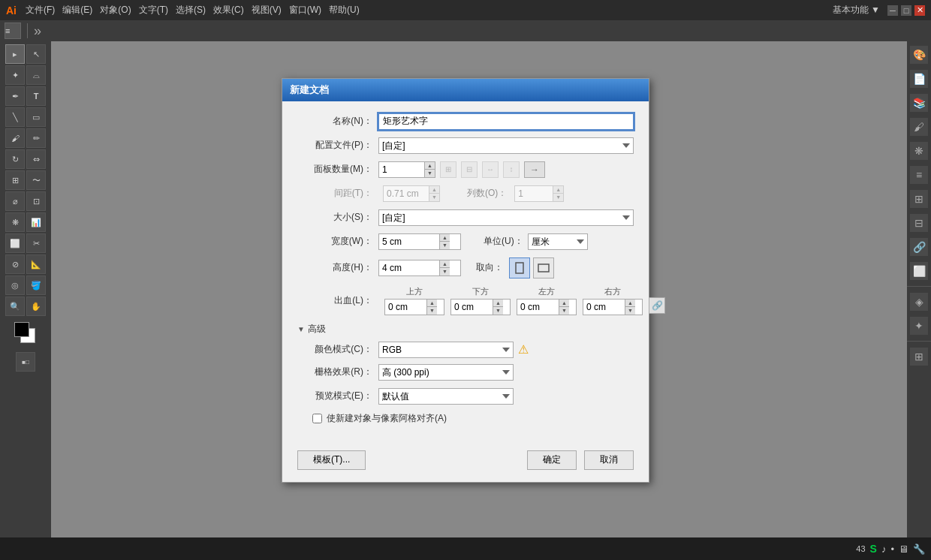  I want to click on bleed-bottom-spinner: ▲ ▼, so click(481, 307).